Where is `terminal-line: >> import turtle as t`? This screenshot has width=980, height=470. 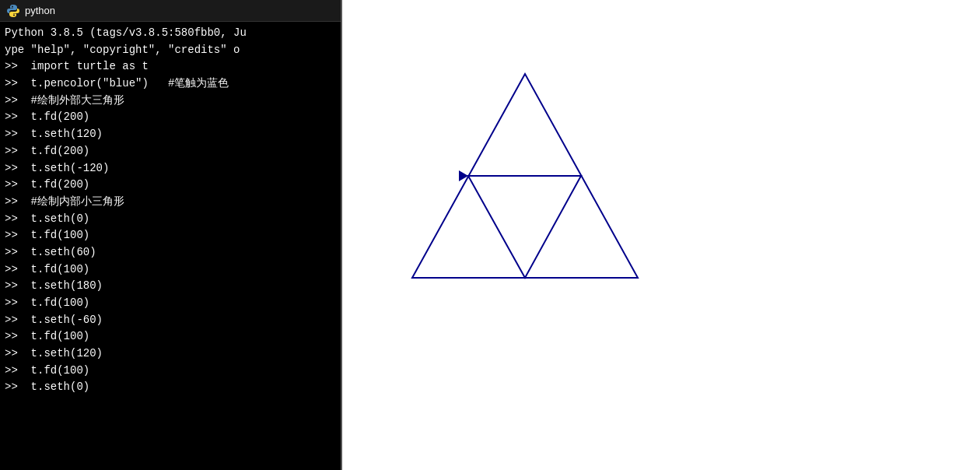
terminal-line: >> import turtle as t is located at coordinates (170, 67).